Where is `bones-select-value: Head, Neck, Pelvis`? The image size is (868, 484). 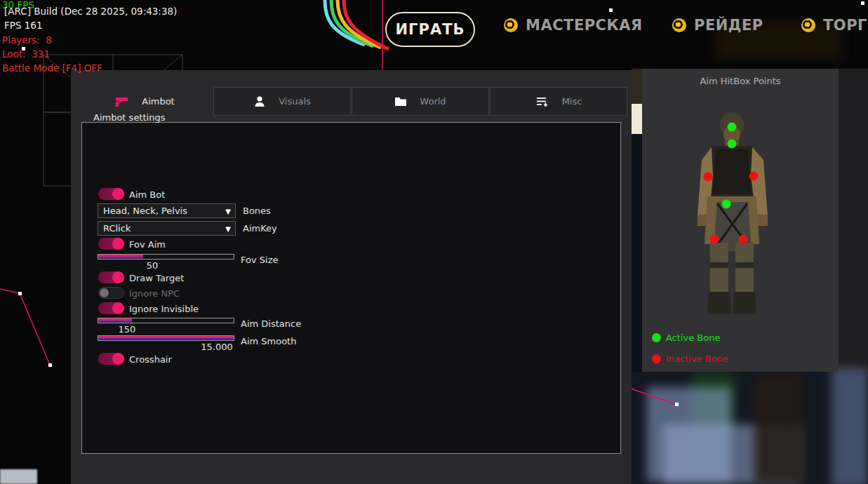 bones-select-value: Head, Neck, Pelvis is located at coordinates (145, 210).